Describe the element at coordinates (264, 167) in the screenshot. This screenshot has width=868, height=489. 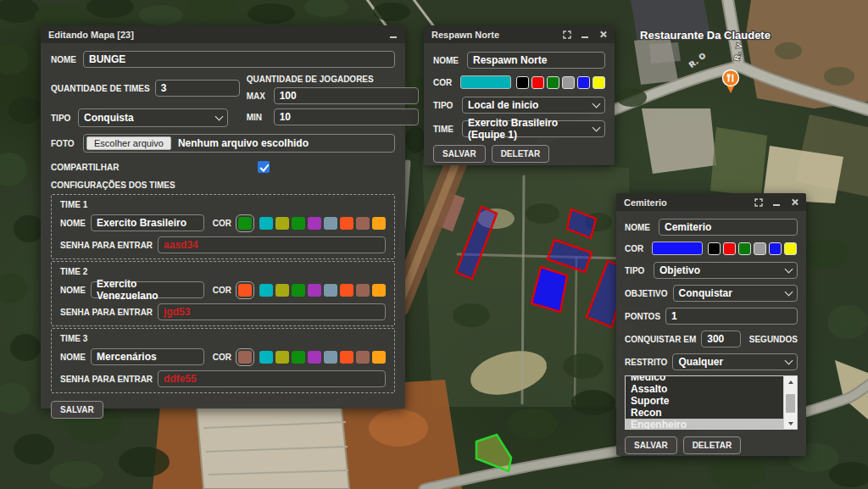
I see `share-checkbox` at that location.